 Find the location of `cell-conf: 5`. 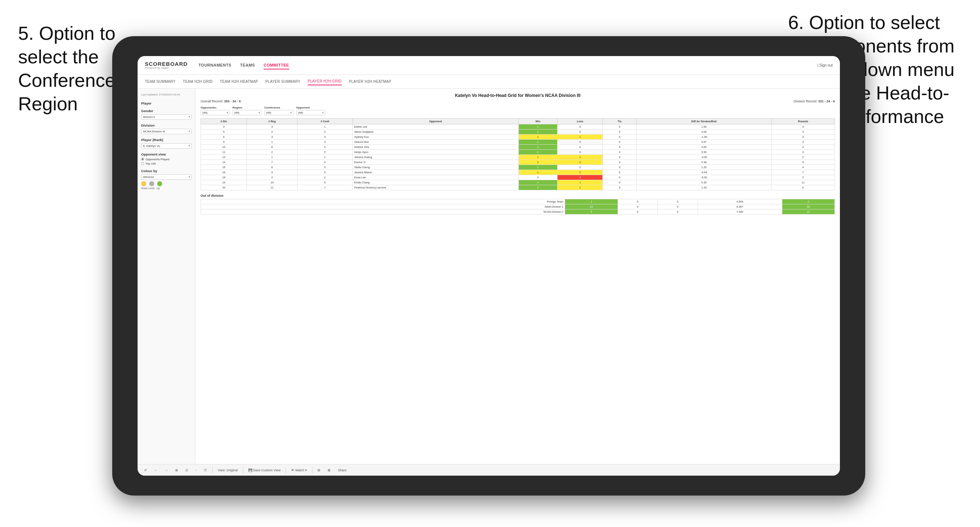

cell-conf: 5 is located at coordinates (325, 152).